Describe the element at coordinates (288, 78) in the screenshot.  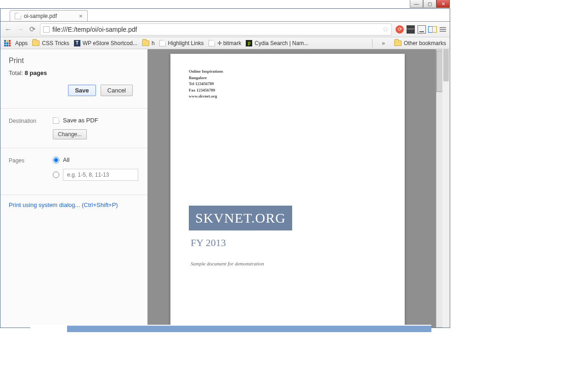
I see `doc-city: Bangalore` at that location.